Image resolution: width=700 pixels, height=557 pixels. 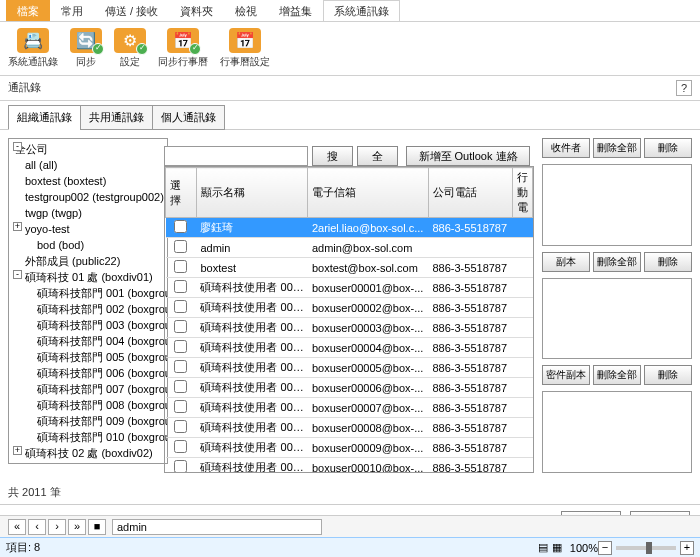 What do you see at coordinates (88, 405) in the screenshot?
I see `tree-node: 碩琦科技部門 008 (boxgroup008)` at bounding box center [88, 405].